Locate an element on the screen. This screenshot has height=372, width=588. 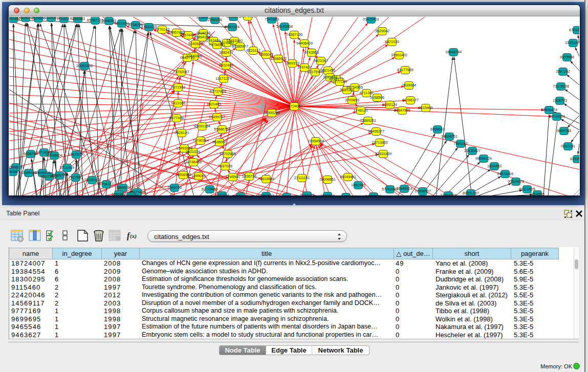
svg-text: 31713900 is located at coordinates (380, 142).